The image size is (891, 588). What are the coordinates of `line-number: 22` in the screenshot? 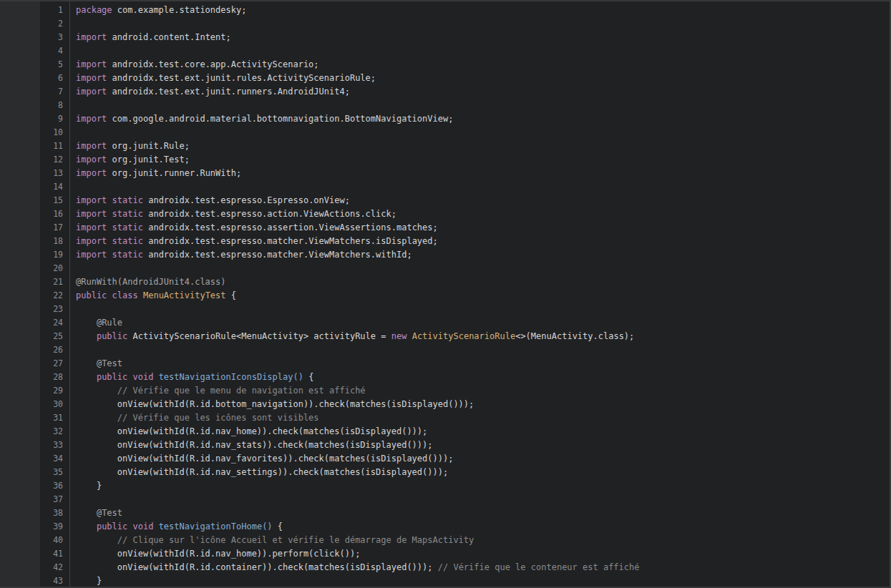 It's located at (31, 296).